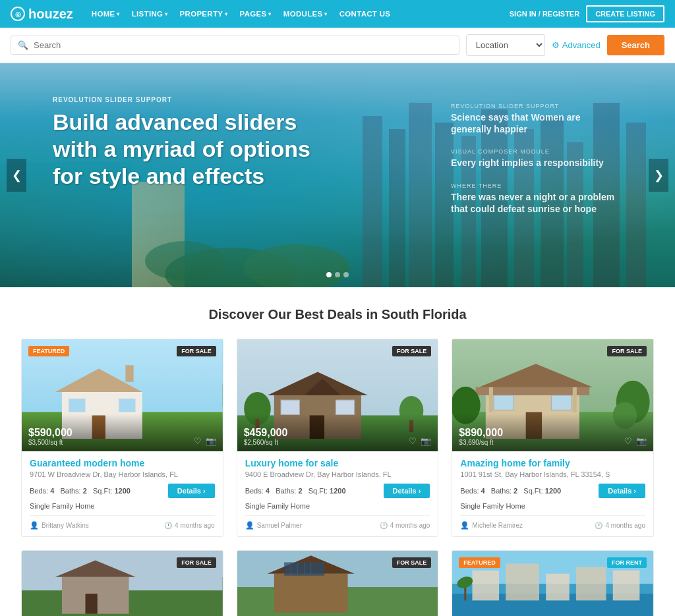  Describe the element at coordinates (479, 563) in the screenshot. I see `badge-featured-6: FEATURED` at that location.